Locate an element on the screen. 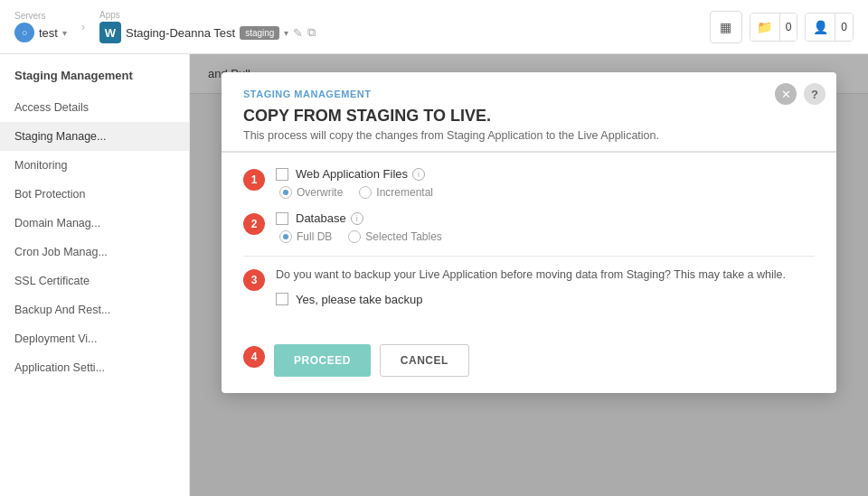  step-3-badge: 3 is located at coordinates (254, 280).